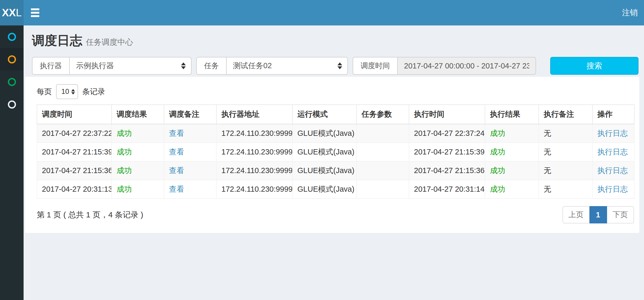  What do you see at coordinates (336, 114) in the screenshot?
I see `log-table-head: 调度时间调度结果调度备注执行器地址运行模式任务参数执行时间执行结果执行备注操作` at bounding box center [336, 114].